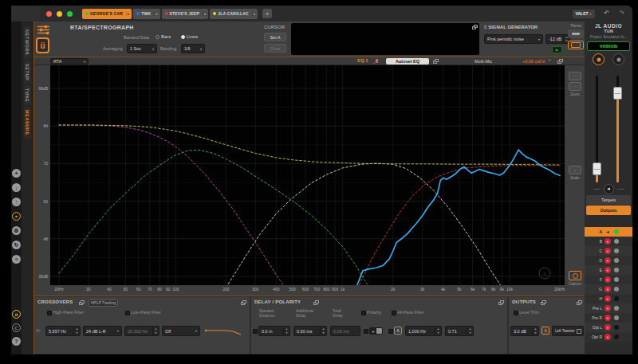  Describe the element at coordinates (525, 331) in the screenshot. I see `level-trim-stepper: 3.0 dB ▲▼` at that location.